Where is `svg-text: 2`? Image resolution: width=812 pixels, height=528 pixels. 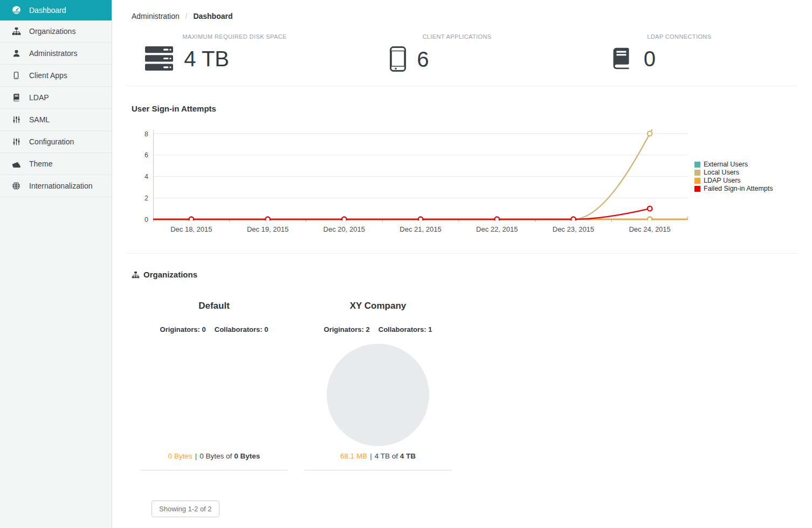
svg-text: 2 is located at coordinates (147, 198).